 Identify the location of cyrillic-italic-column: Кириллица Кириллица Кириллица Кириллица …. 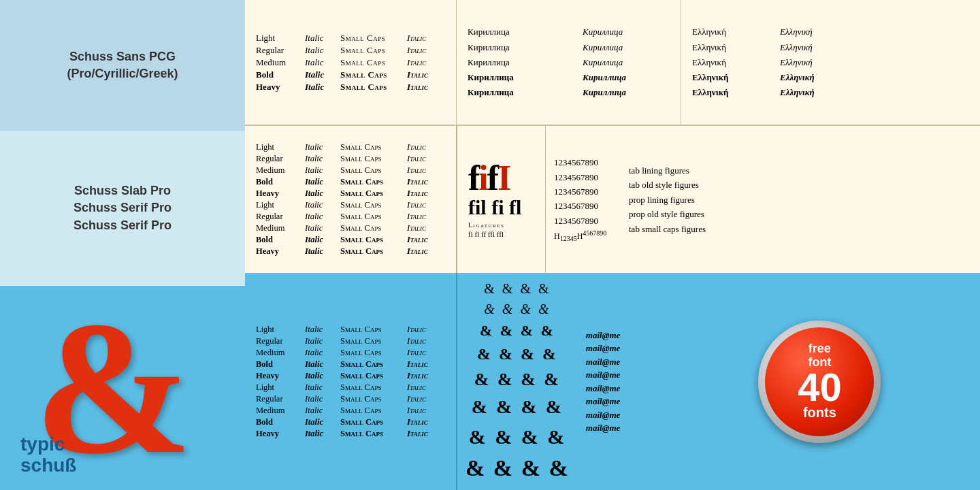
(626, 63).